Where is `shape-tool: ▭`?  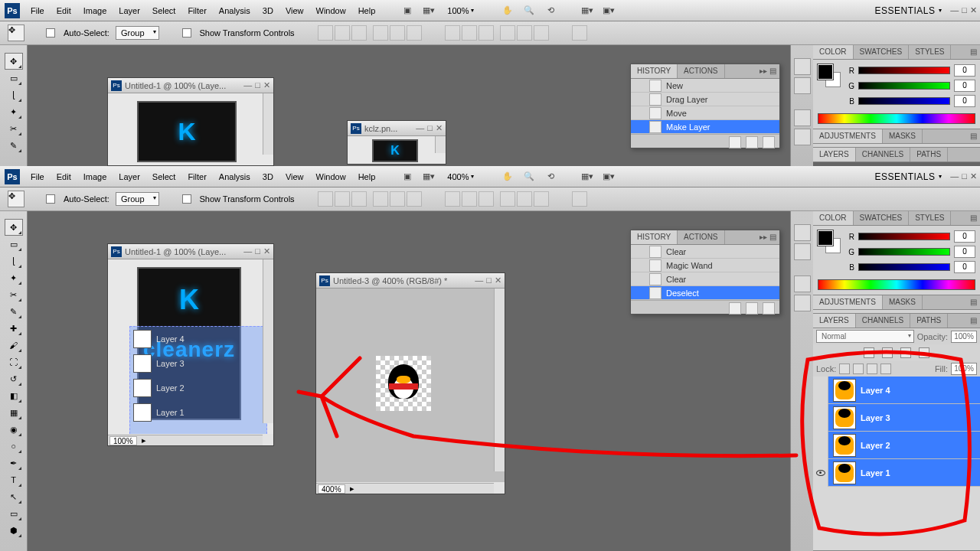
shape-tool: ▭ is located at coordinates (14, 514).